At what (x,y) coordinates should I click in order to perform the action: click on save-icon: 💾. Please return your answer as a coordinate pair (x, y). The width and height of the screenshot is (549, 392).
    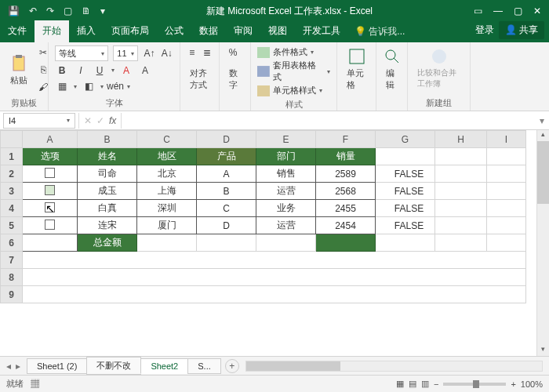
    Looking at the image, I should click on (14, 11).